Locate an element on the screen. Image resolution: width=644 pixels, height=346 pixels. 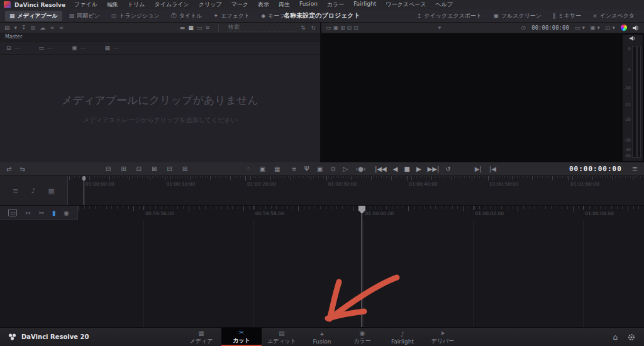
menu-item: Fairlight is located at coordinates (365, 5).